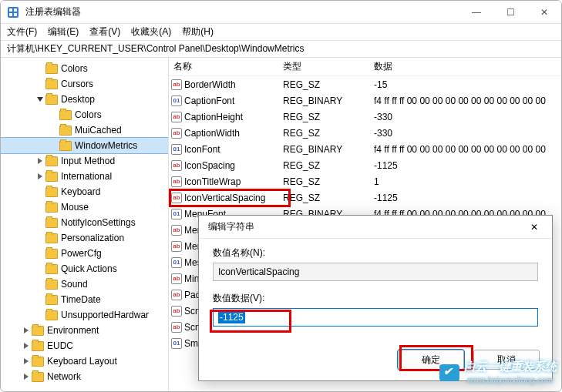 Image resolution: width=562 pixels, height=392 pixels. Describe the element at coordinates (328, 149) in the screenshot. I see `value-type: REG_BINARY` at that location.